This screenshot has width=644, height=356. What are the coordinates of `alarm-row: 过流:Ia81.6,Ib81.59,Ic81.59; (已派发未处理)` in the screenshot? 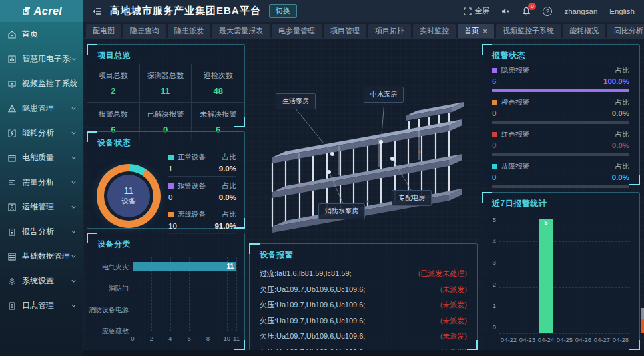 It's located at (364, 274).